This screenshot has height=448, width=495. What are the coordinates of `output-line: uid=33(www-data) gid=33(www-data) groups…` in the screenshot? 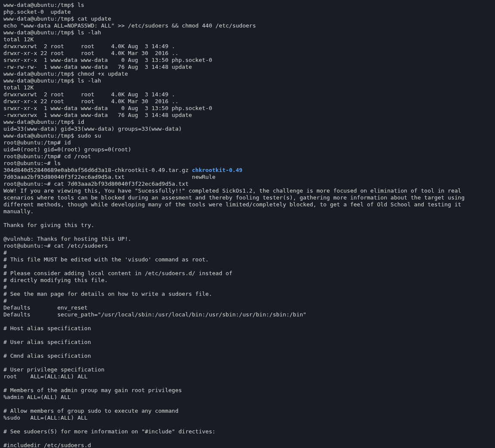 It's located at (93, 129).